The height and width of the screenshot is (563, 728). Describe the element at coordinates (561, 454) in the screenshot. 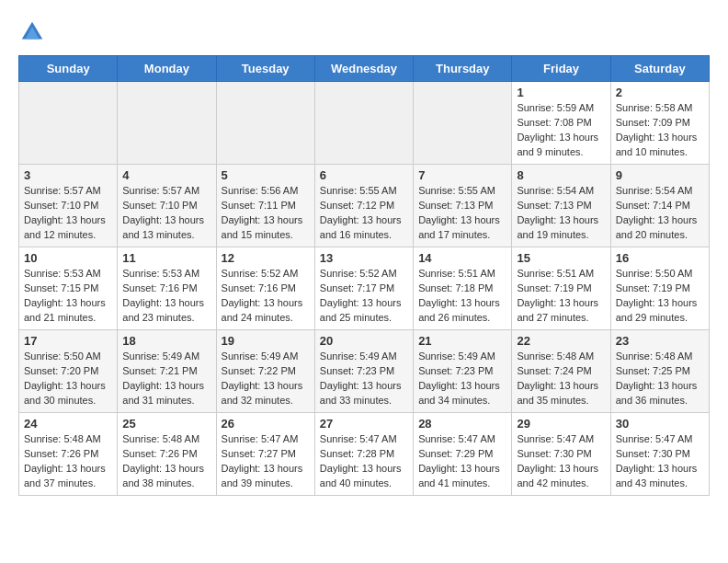

I see `calendar-cell: 29Sunrise: 5:47 AM Sunset: 7:30 PM Dayli…` at that location.